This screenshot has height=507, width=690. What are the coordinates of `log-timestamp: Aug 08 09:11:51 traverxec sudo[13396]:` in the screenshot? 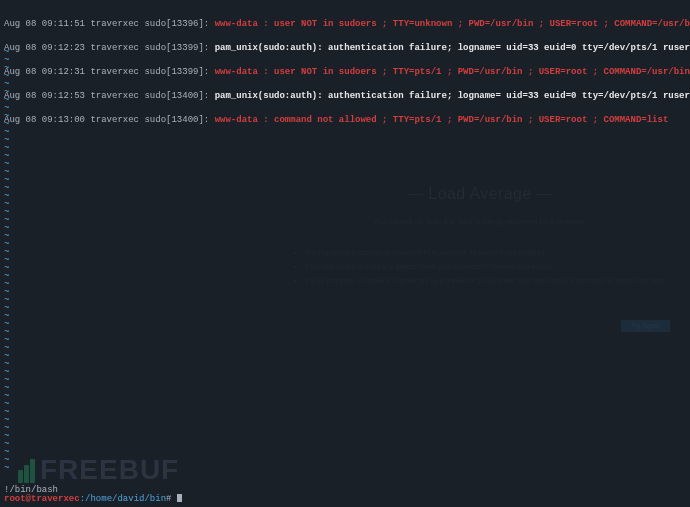 It's located at (110, 24).